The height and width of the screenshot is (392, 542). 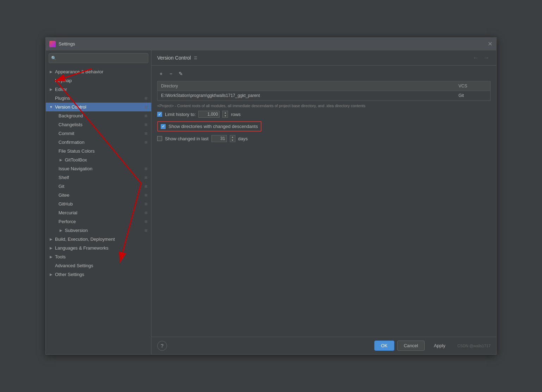 I want to click on sidebar-item-file-status-colors: File Status Colors, so click(x=99, y=151).